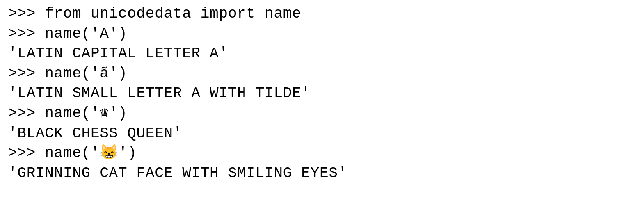  What do you see at coordinates (322, 34) in the screenshot?
I see `terminal-line-2: >>> name('A')` at bounding box center [322, 34].